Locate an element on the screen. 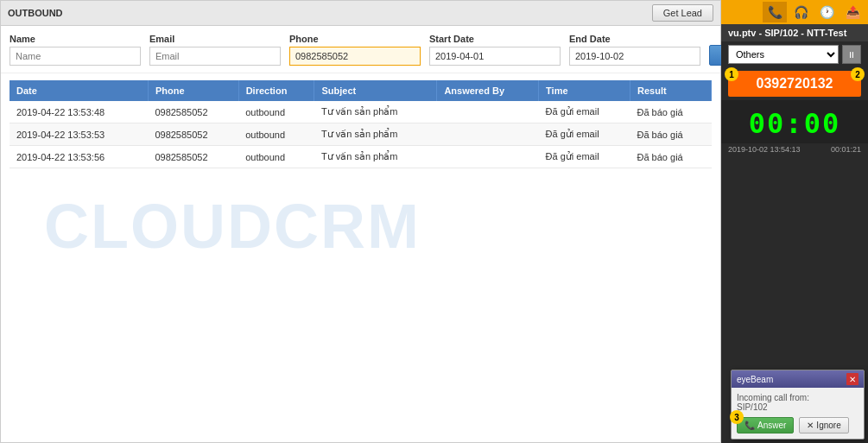  eyebeam-buttons: 3 📞 Answer ✕ Ignore is located at coordinates (798, 425).